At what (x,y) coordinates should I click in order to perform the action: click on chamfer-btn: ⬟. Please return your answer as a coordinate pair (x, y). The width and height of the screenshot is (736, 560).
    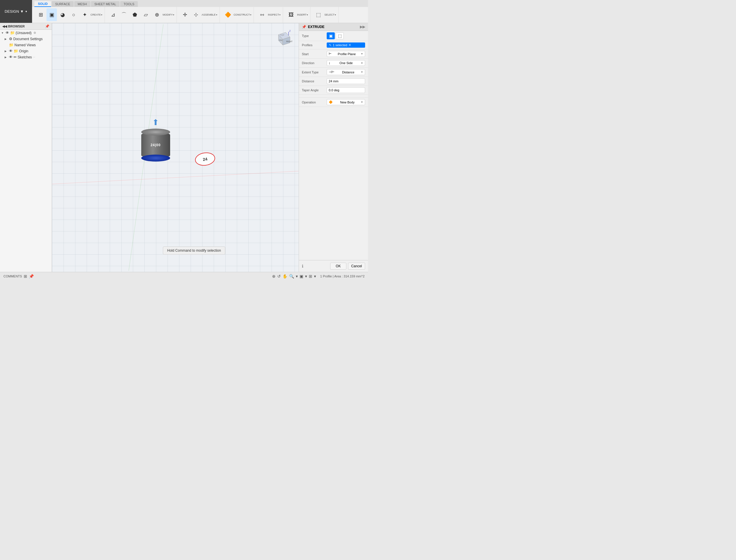
    Looking at the image, I should click on (135, 15).